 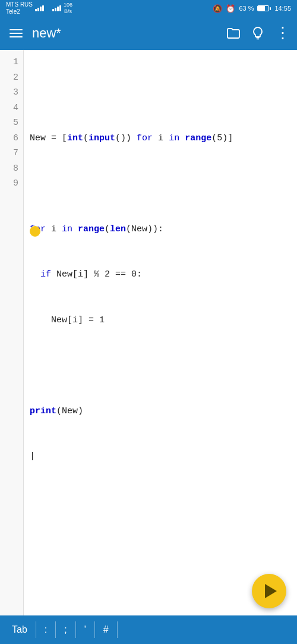 What do you see at coordinates (233, 33) in the screenshot?
I see `folder-icon` at bounding box center [233, 33].